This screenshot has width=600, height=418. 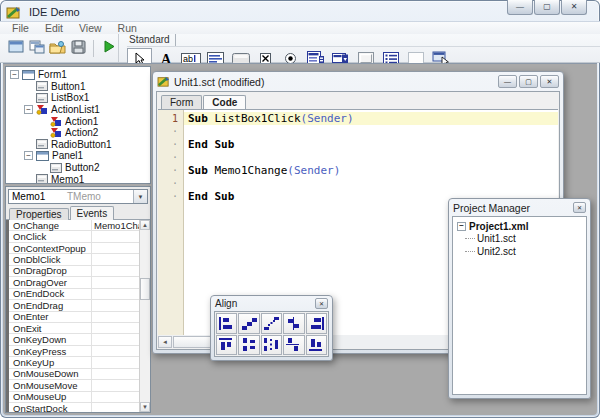 I want to click on tree-node-radiobutton1: RadioButton1, so click(x=78, y=145).